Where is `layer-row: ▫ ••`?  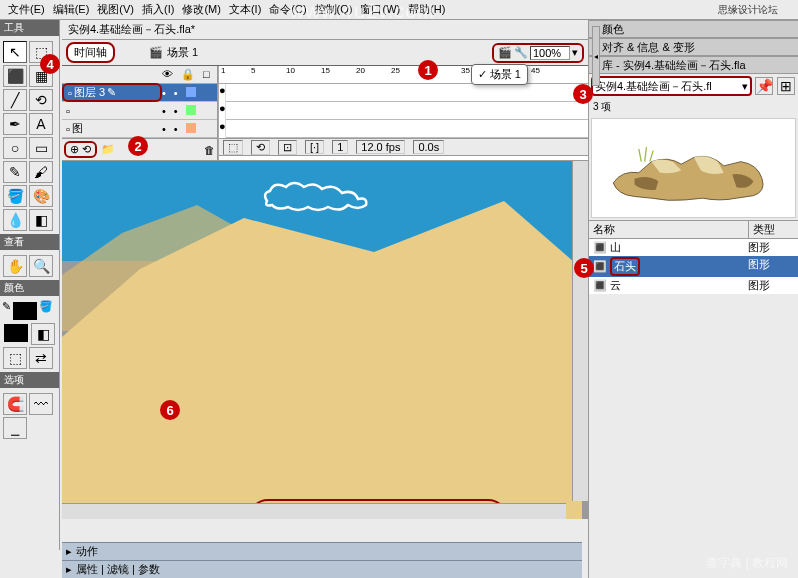
layer-row: ▫ •• is located at coordinates (140, 111).